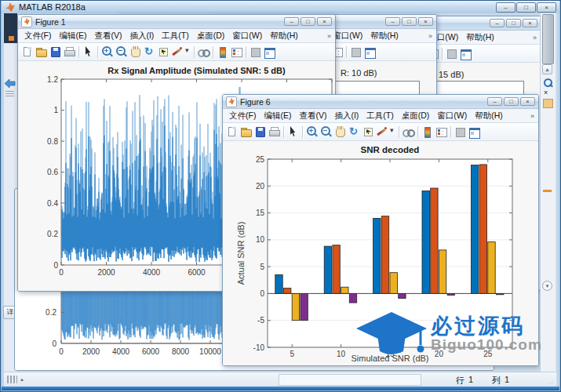 Image resolution: width=561 pixels, height=392 pixels. What do you see at coordinates (548, 285) in the screenshot?
I see `scroll-dropdown-button: ▾` at bounding box center [548, 285].